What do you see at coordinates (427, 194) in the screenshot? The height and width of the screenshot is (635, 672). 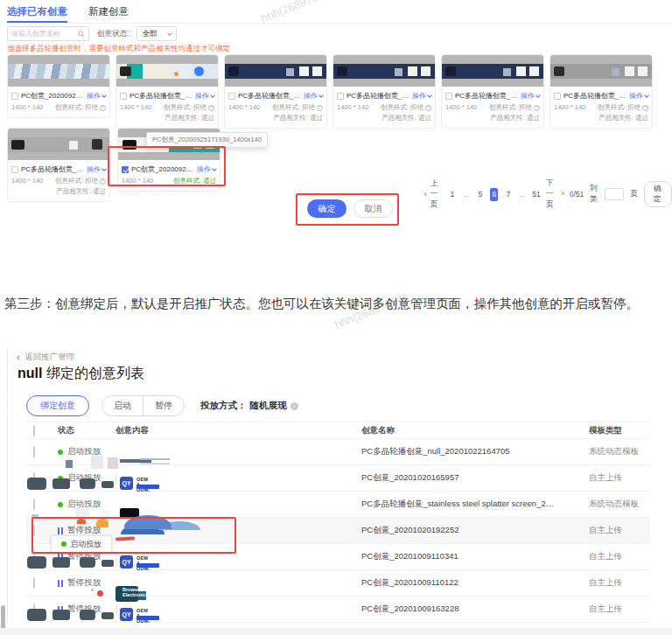 I see `chevron-left-icon` at bounding box center [427, 194].